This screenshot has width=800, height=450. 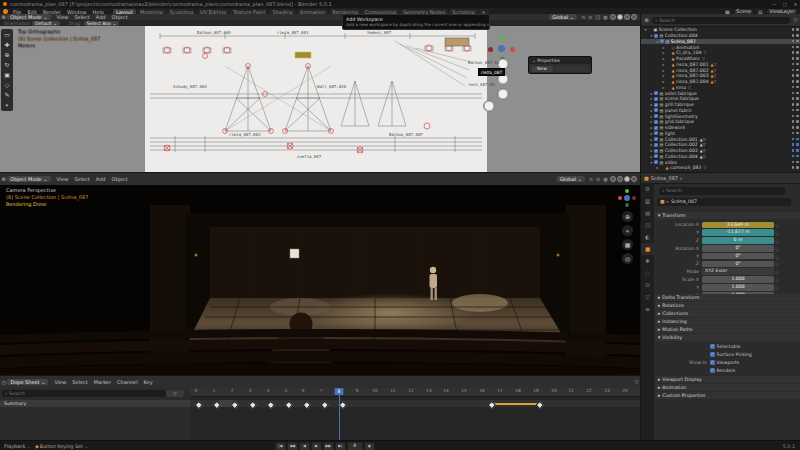 I want to click on value-field: 1.000, so click(x=738, y=288).